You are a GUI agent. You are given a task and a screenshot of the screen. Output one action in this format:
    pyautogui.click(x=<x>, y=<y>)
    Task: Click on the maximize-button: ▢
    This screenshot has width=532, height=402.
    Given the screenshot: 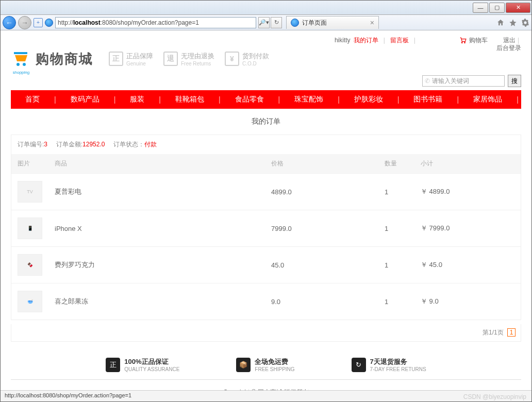 What is the action you would take?
    pyautogui.click(x=497, y=8)
    